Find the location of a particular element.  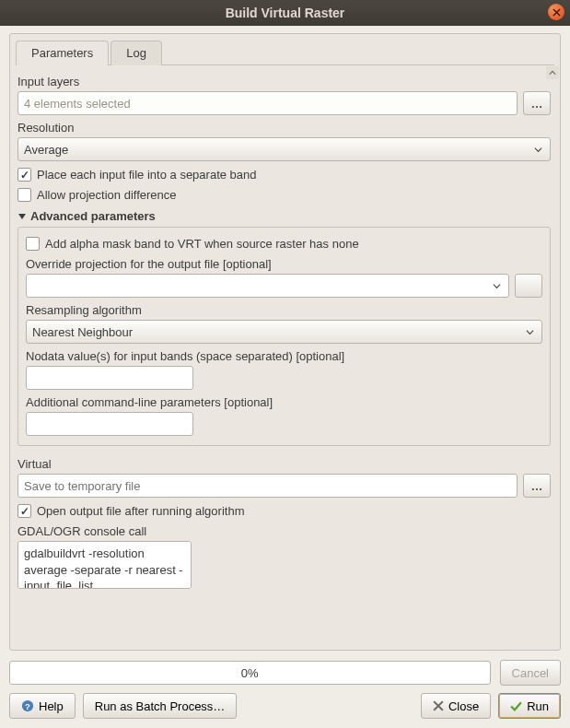

resolution-label: Resolution is located at coordinates (284, 127).